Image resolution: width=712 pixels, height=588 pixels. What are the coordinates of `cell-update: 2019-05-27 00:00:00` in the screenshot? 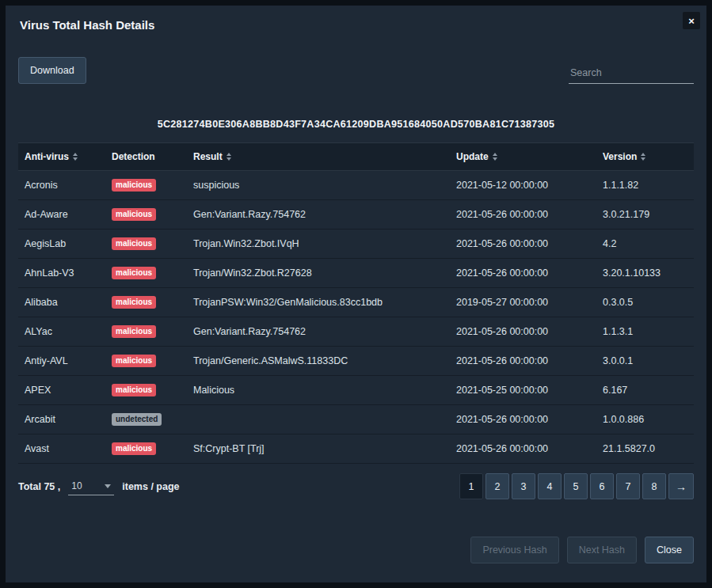 It's located at (523, 302).